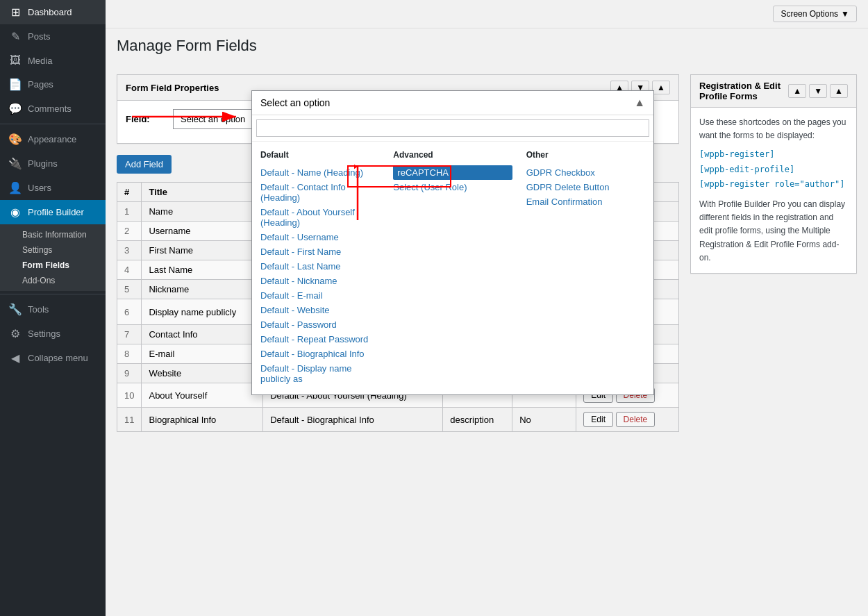 The image size is (868, 616). What do you see at coordinates (453, 172) in the screenshot?
I see `dropdown-option-recaptcha: reCAPTCHA` at bounding box center [453, 172].